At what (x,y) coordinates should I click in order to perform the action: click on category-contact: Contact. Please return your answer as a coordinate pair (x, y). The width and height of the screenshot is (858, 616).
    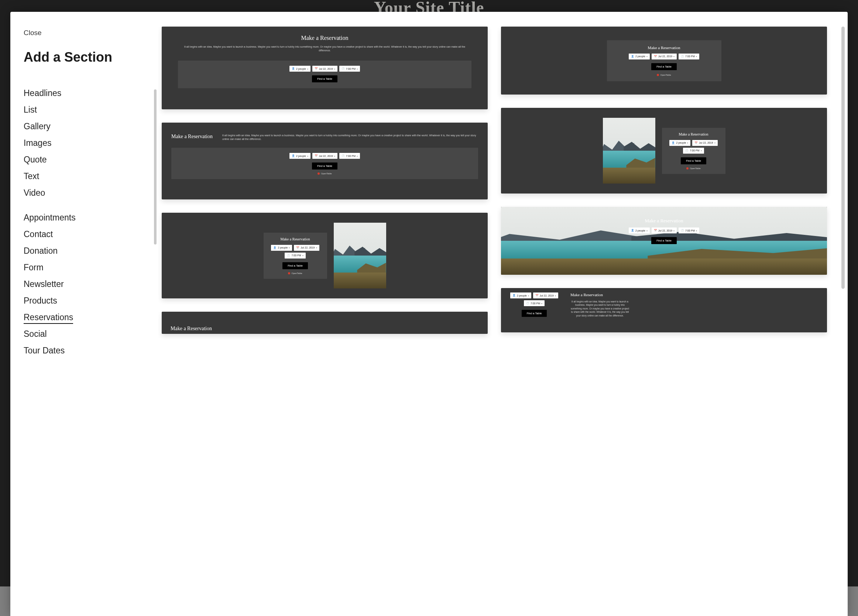
    Looking at the image, I should click on (84, 234).